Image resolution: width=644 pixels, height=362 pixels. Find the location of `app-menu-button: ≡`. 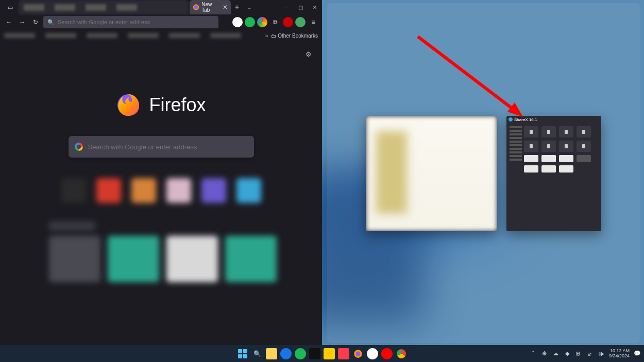

app-menu-button: ≡ is located at coordinates (313, 22).